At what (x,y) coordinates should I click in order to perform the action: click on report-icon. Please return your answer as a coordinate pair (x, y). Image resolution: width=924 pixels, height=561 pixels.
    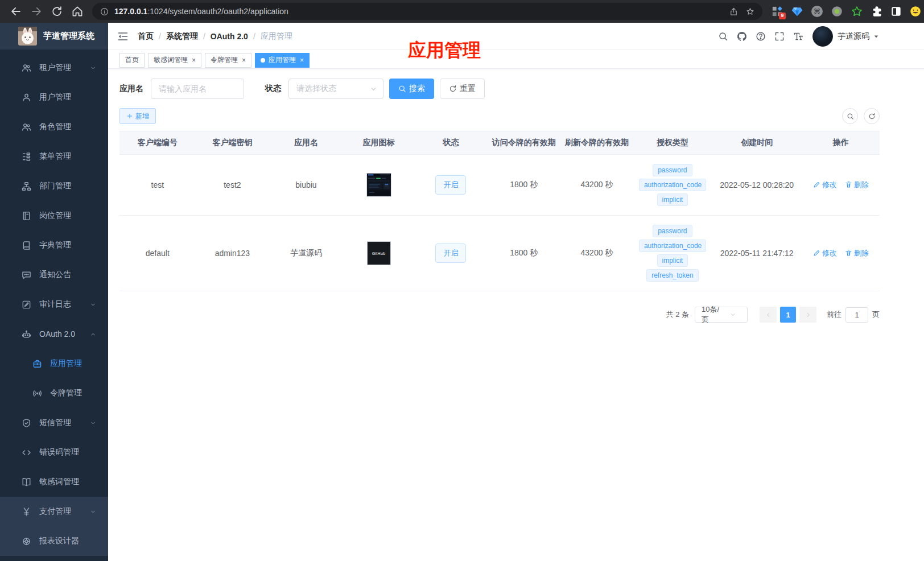
    Looking at the image, I should click on (26, 542).